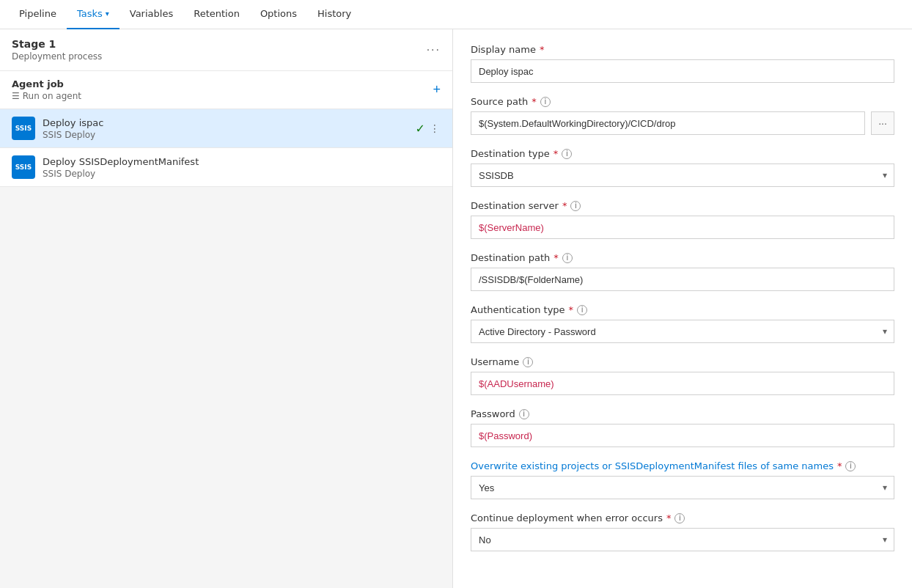  I want to click on destination-server-input, so click(683, 227).